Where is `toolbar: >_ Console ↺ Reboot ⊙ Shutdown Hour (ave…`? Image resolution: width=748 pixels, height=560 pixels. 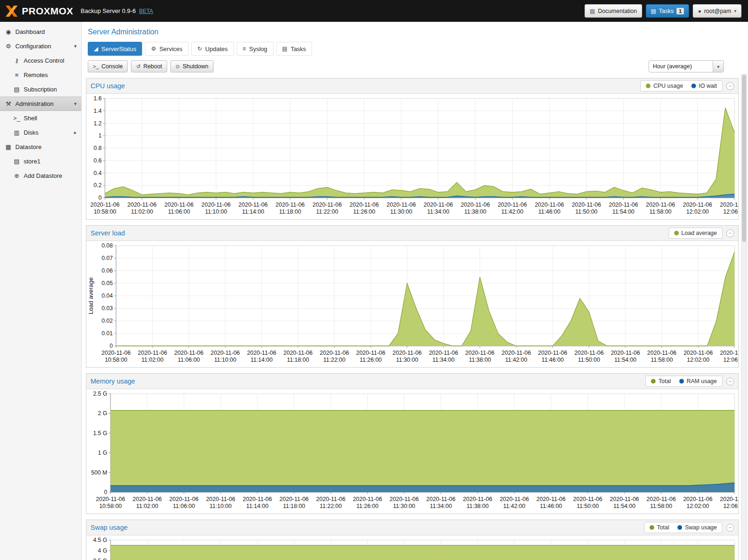 toolbar: >_ Console ↺ Reboot ⊙ Shutdown Hour (ave… is located at coordinates (415, 66).